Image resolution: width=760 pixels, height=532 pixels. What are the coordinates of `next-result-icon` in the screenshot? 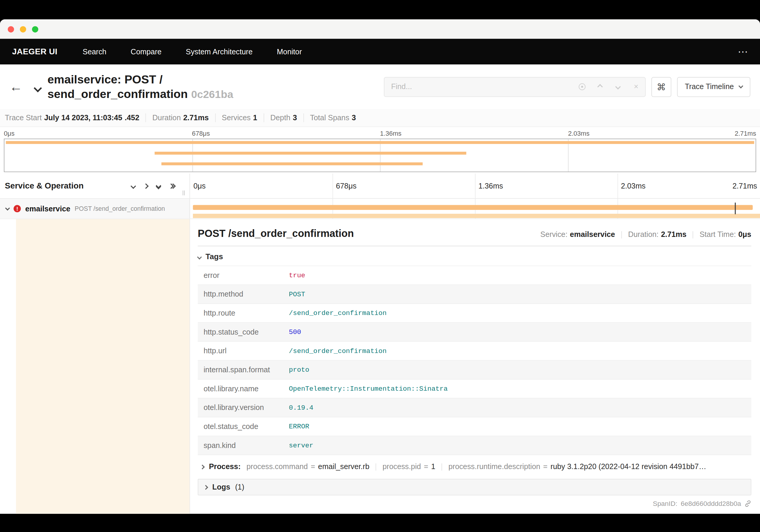 It's located at (618, 87).